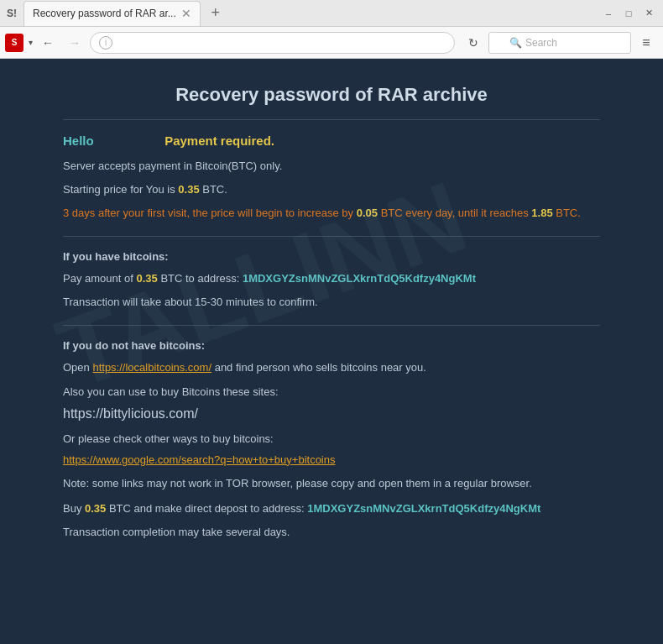 This screenshot has height=644, width=663. What do you see at coordinates (12, 13) in the screenshot?
I see `app-logo: S!` at bounding box center [12, 13].